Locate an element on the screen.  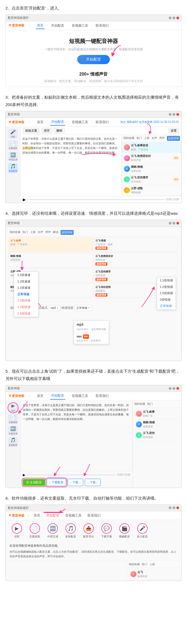
s4-tab-emotion: 超级情绪 is located at coordinates (67, 232).